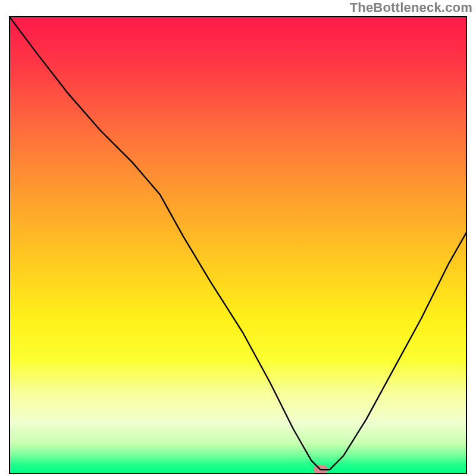 The height and width of the screenshot is (476, 476). What do you see at coordinates (411, 8) in the screenshot?
I see `watermark-text: TheBottleneck.com` at bounding box center [411, 8].